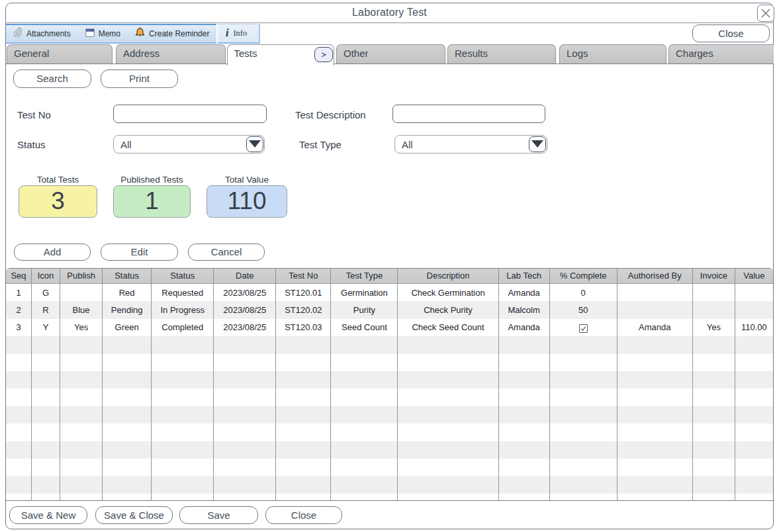  Describe the element at coordinates (49, 515) in the screenshot. I see `save-and-new-label: Save & New` at that location.